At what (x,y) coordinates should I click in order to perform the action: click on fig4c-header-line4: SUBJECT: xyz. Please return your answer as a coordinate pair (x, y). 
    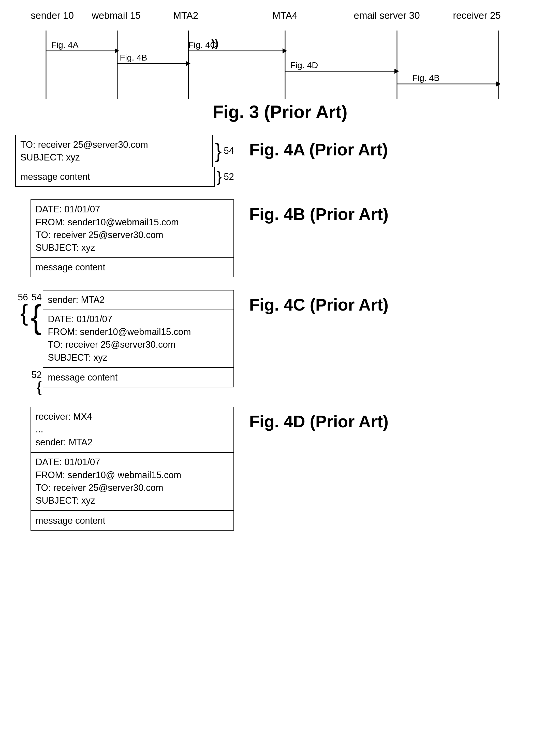
    Looking at the image, I should click on (138, 358).